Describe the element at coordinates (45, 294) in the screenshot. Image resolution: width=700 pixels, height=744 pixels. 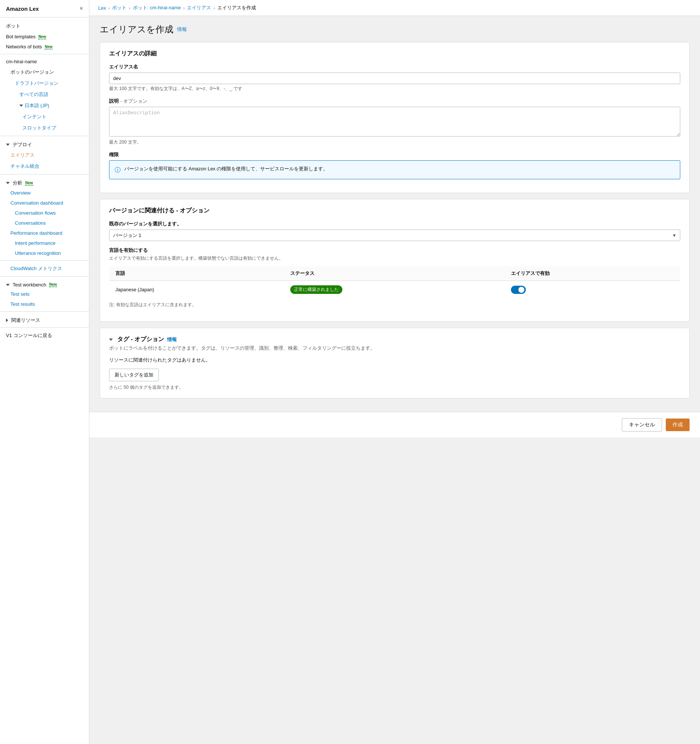
I see `sidebar-item-test-sets: Test sets` at that location.